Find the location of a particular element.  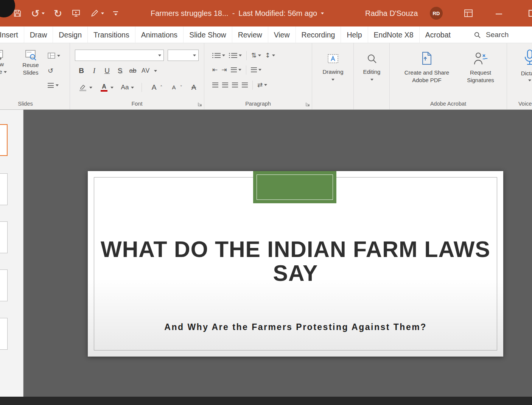

sort-icon: ↕ is located at coordinates (268, 55).